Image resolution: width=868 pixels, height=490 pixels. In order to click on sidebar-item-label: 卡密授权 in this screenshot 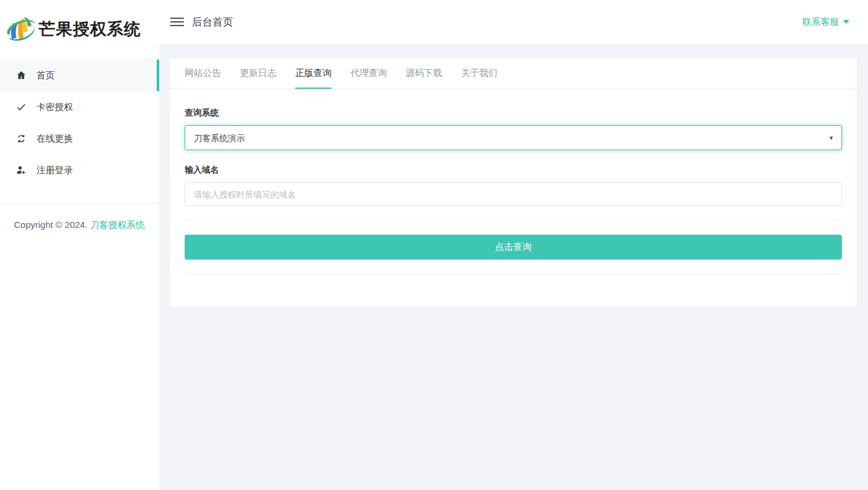, I will do `click(55, 107)`.